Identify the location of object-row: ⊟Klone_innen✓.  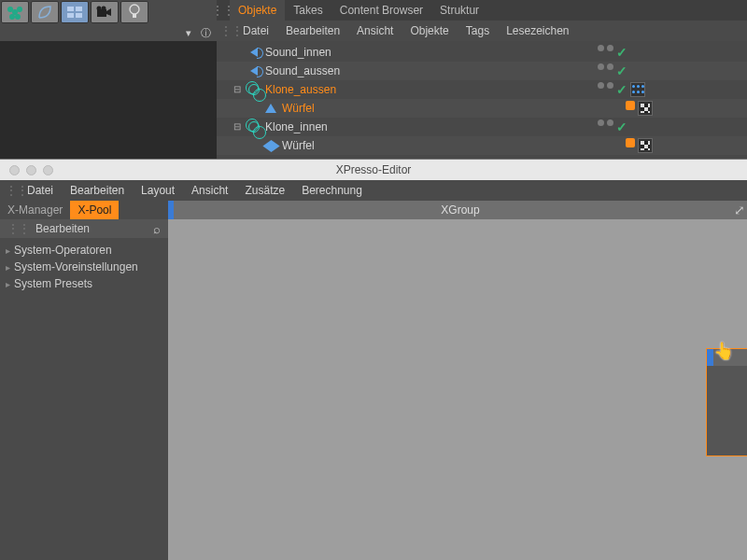
(482, 127).